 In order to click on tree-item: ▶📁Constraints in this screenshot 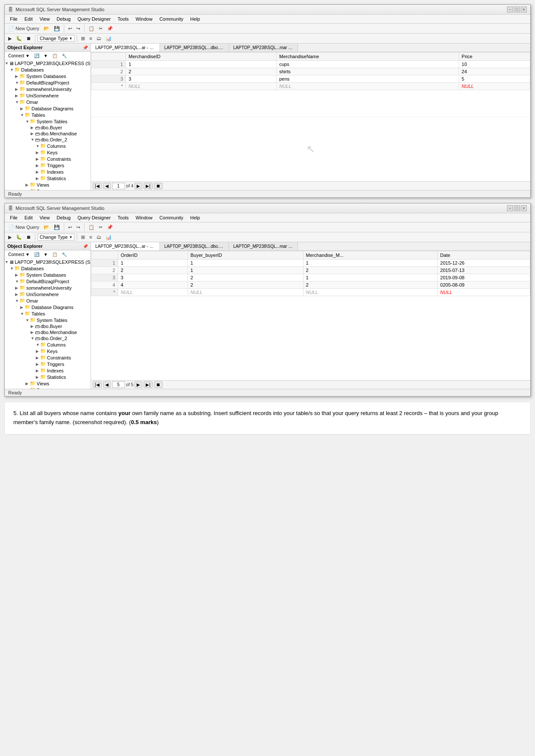, I will do `click(47, 159)`.